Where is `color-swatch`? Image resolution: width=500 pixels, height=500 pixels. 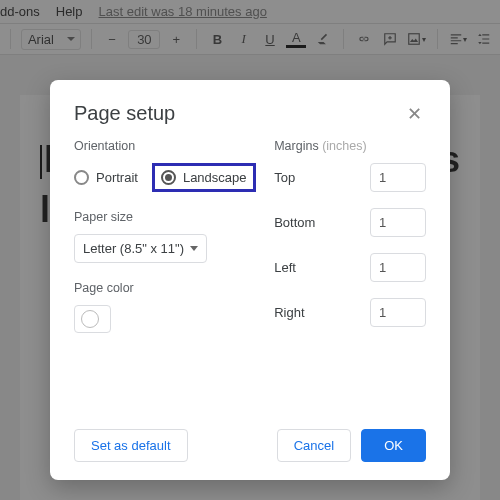
color-swatch is located at coordinates (90, 319).